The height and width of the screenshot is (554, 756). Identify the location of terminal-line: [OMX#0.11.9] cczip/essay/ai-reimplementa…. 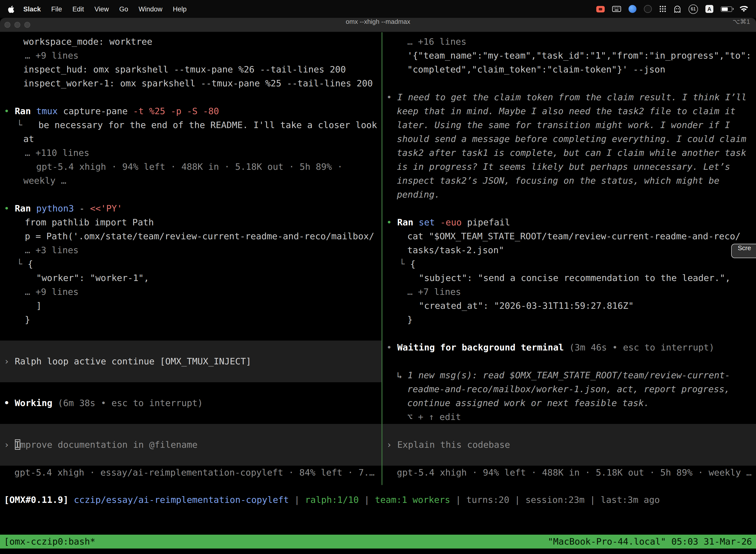
(378, 500).